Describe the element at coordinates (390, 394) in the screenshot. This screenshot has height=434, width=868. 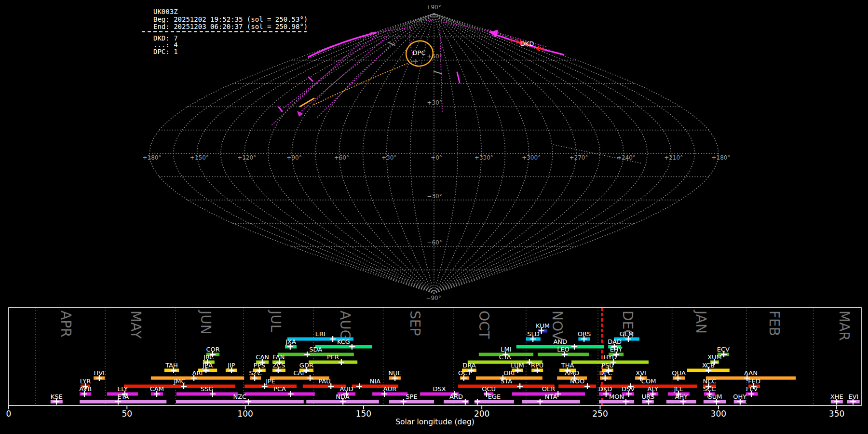
I see `shower-bar-AUR` at that location.